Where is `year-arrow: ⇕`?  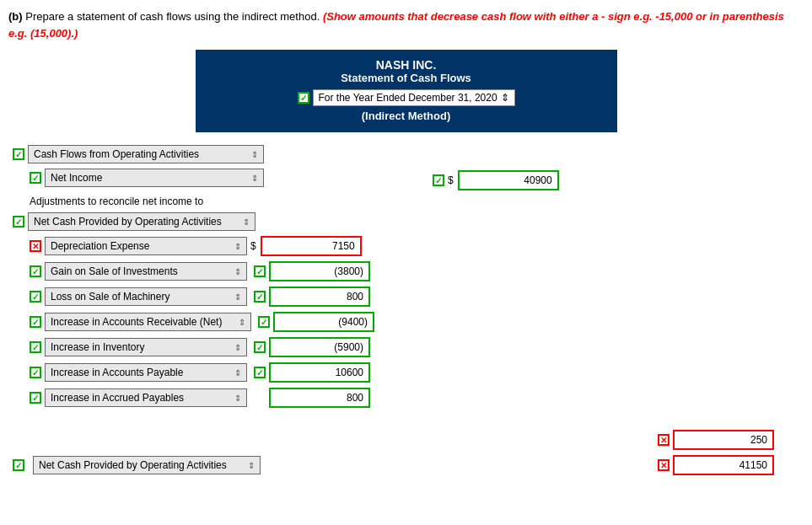
year-arrow: ⇕ is located at coordinates (505, 98).